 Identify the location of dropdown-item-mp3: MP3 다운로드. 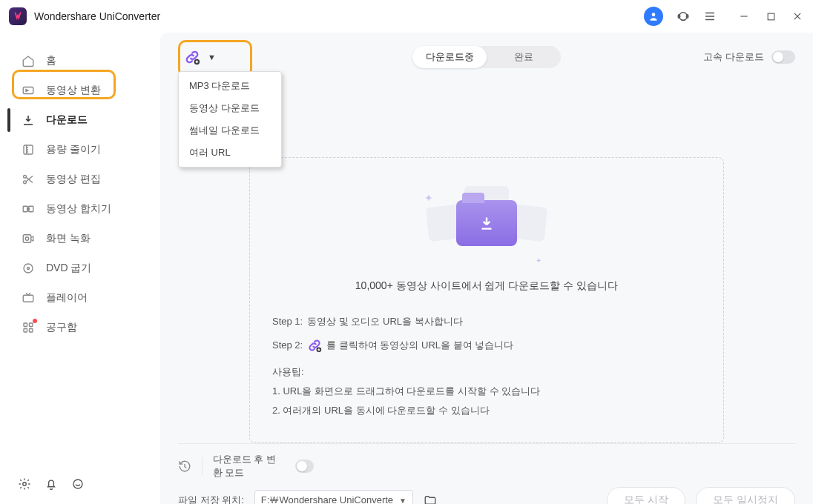
(230, 86).